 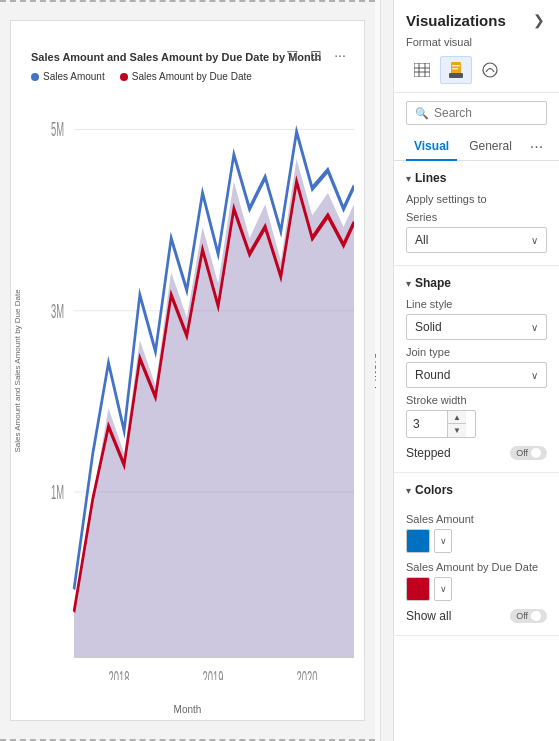 What do you see at coordinates (456, 70) in the screenshot?
I see `format-visual-button` at bounding box center [456, 70].